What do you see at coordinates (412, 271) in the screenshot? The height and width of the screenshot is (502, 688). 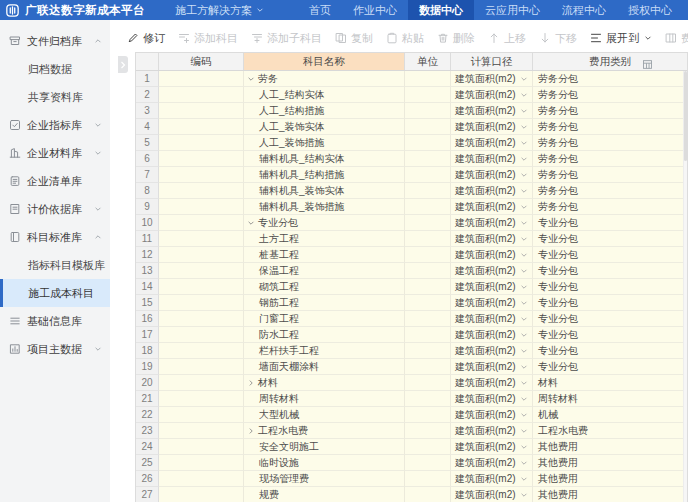 I see `table-row: 13保温工程建筑面积(m2)专业分包` at bounding box center [412, 271].